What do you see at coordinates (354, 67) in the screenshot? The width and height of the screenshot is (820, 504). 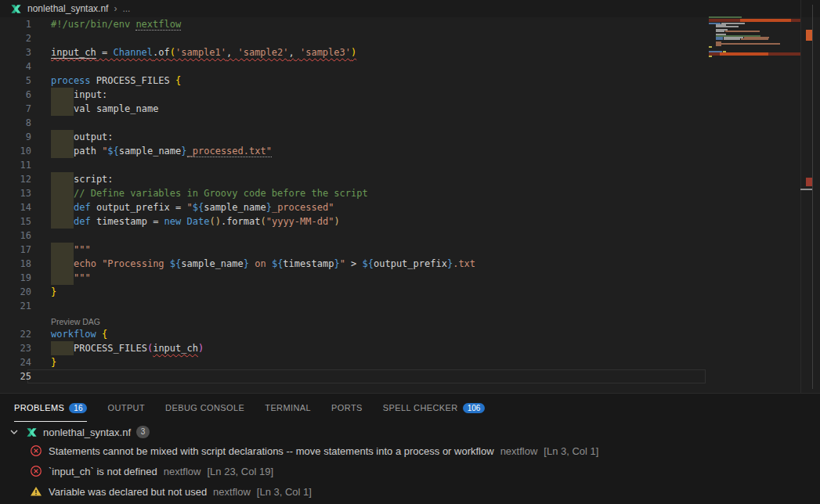 I see `code-line-4: 4` at bounding box center [354, 67].